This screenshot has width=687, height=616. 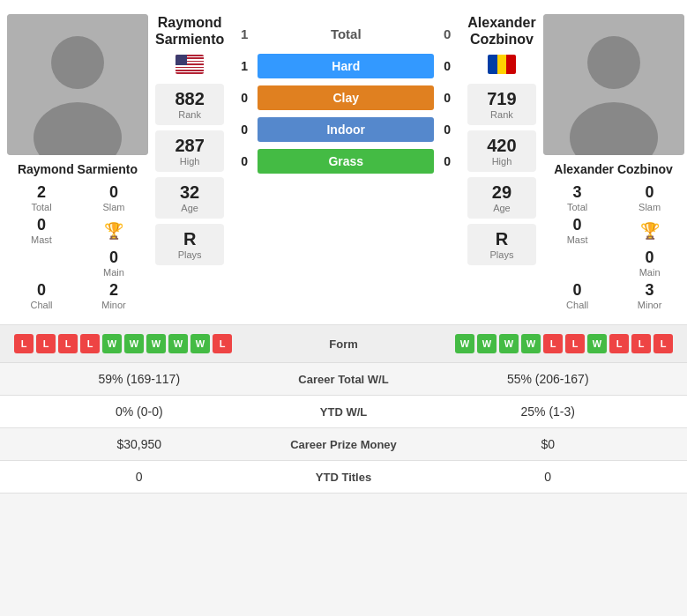 What do you see at coordinates (578, 231) in the screenshot?
I see `right-mast-cell: 0 Mast` at bounding box center [578, 231].